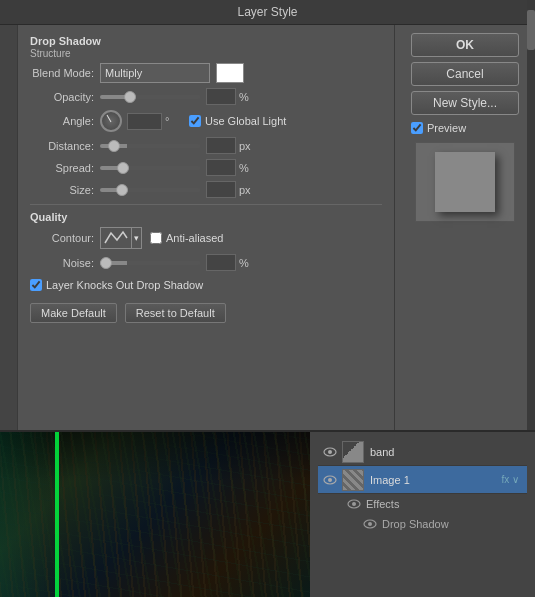  What do you see at coordinates (150, 168) in the screenshot?
I see `spread-slider` at bounding box center [150, 168].